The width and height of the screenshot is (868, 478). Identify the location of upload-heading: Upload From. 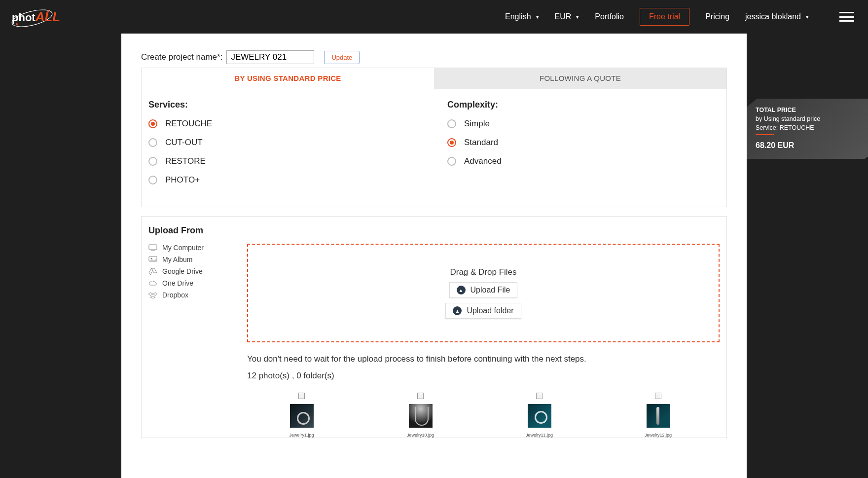
(434, 231).